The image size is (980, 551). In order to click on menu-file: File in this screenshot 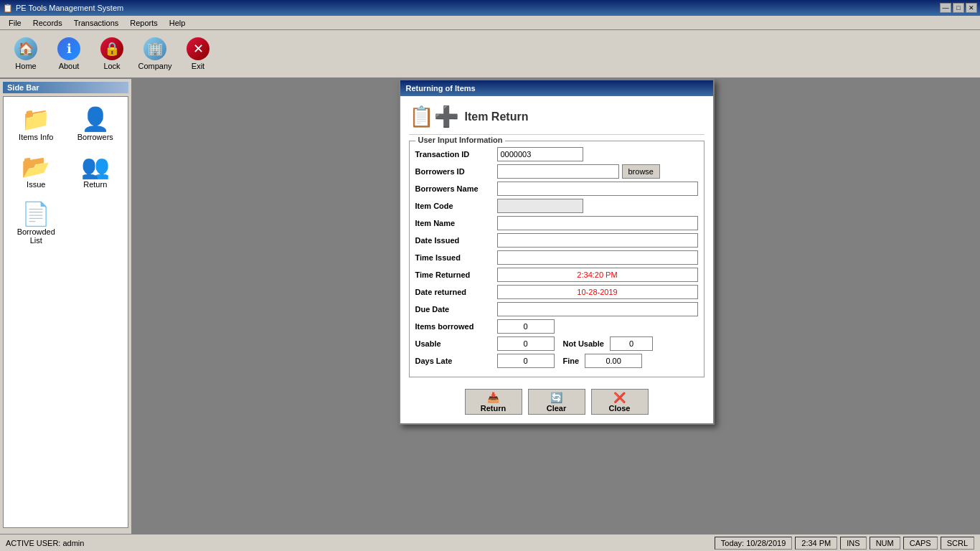, I will do `click(15, 23)`.